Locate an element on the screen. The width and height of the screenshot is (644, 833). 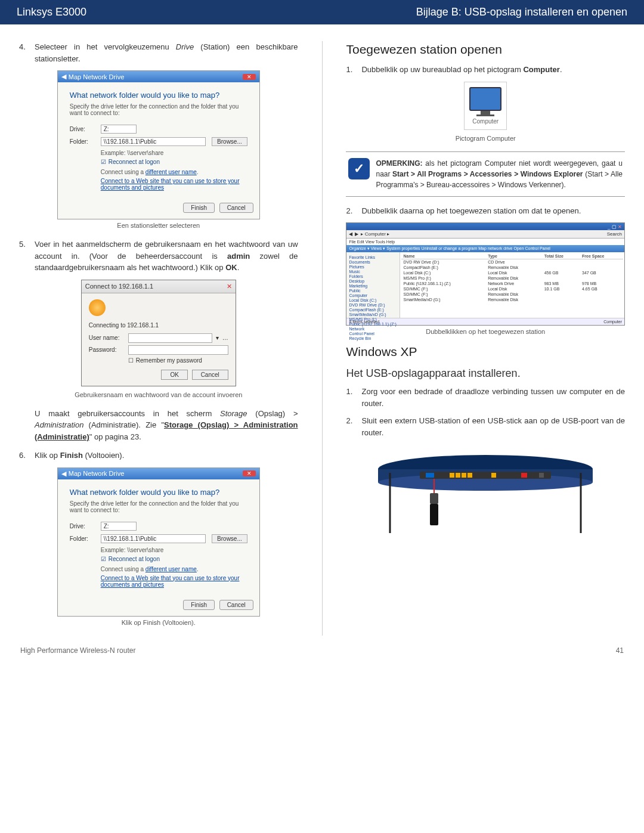
xp-step-1: 1. Zorg voor een bedrade of draadloze ve… is located at coordinates (485, 397).